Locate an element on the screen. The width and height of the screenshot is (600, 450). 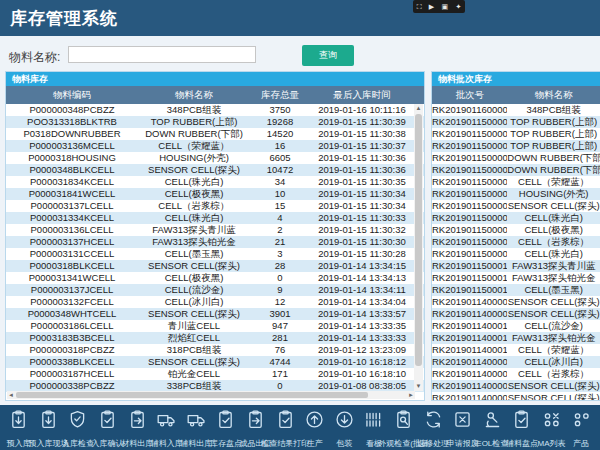
table-row: P0000338BLKCELLSENSOR CELL(探头)47442019-0… is located at coordinates (215, 362).